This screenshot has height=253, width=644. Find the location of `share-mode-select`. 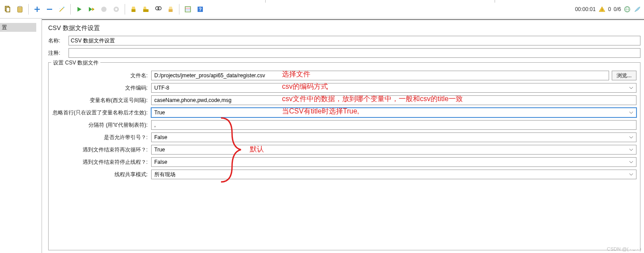

share-mode-select is located at coordinates (394, 174).